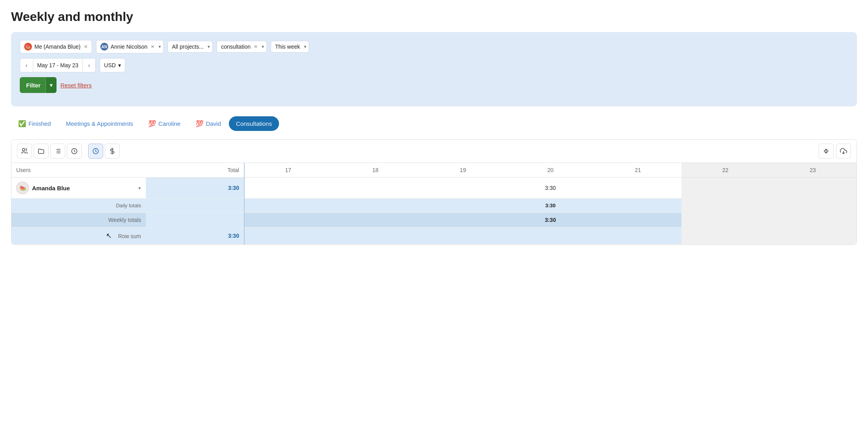  I want to click on user-row-amanda: 🍉 Amanda Blue ▾ 3:30 3:30, so click(434, 188).